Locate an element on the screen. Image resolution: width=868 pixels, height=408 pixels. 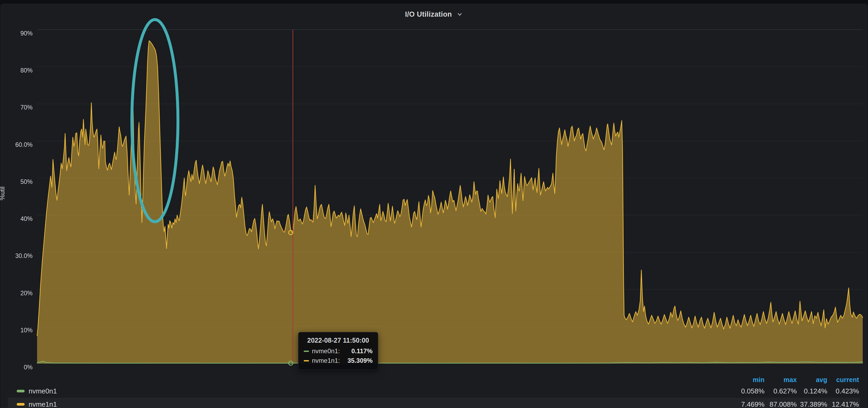
tooltip-series-name: nvme0n1: is located at coordinates (326, 351).